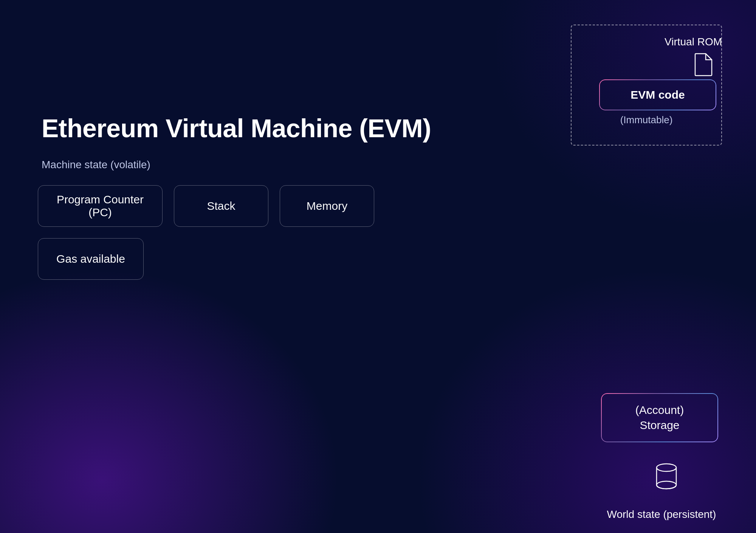 The image size is (756, 533). What do you see at coordinates (327, 206) in the screenshot?
I see `memory-label: Memory` at bounding box center [327, 206].